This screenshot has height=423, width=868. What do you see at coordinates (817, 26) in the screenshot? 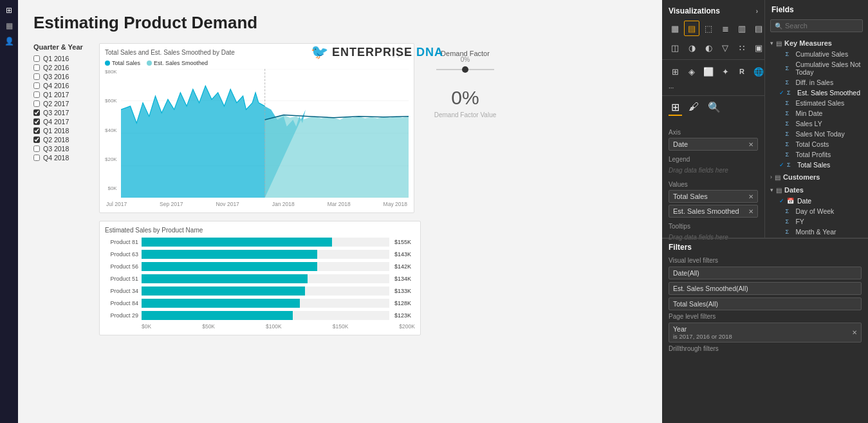
I see `fields-search-box: 🔍` at bounding box center [817, 26].